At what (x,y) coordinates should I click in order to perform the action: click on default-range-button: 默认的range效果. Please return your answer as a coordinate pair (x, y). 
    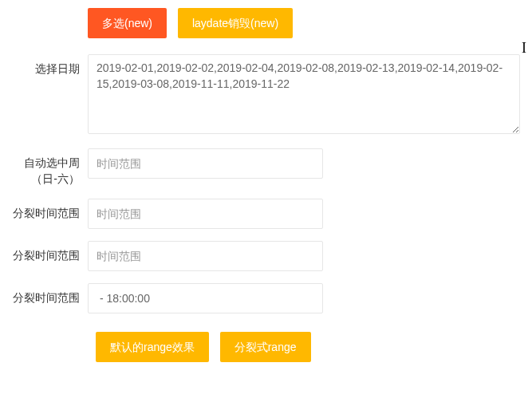
    Looking at the image, I should click on (152, 347).